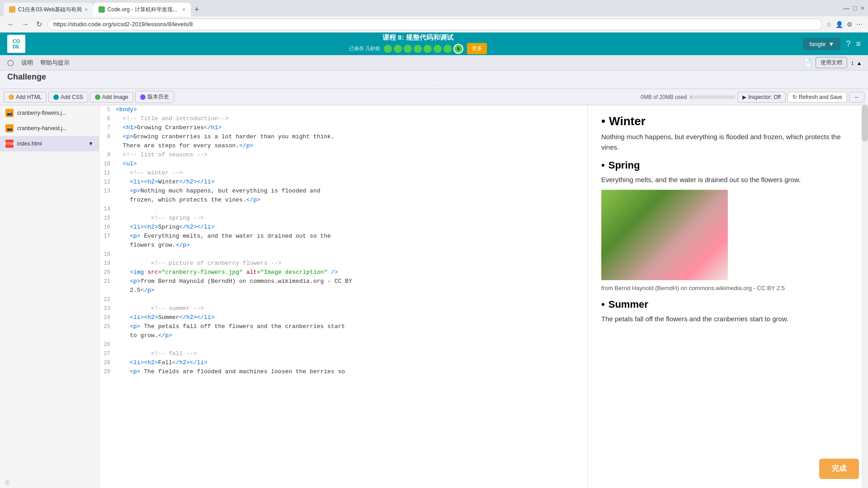 The height and width of the screenshot is (488, 868). Describe the element at coordinates (859, 24) in the screenshot. I see `more-options-icon: ⋯` at that location.